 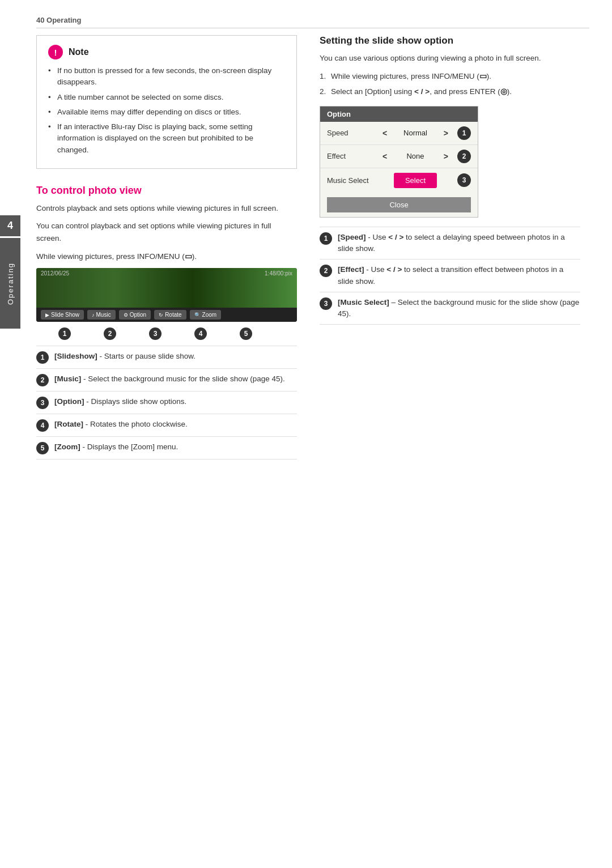 I want to click on photo-viewer: 2012/06/25 1:48/00:pix ▶ Slide Show ♪ Mu…, so click(x=167, y=295).